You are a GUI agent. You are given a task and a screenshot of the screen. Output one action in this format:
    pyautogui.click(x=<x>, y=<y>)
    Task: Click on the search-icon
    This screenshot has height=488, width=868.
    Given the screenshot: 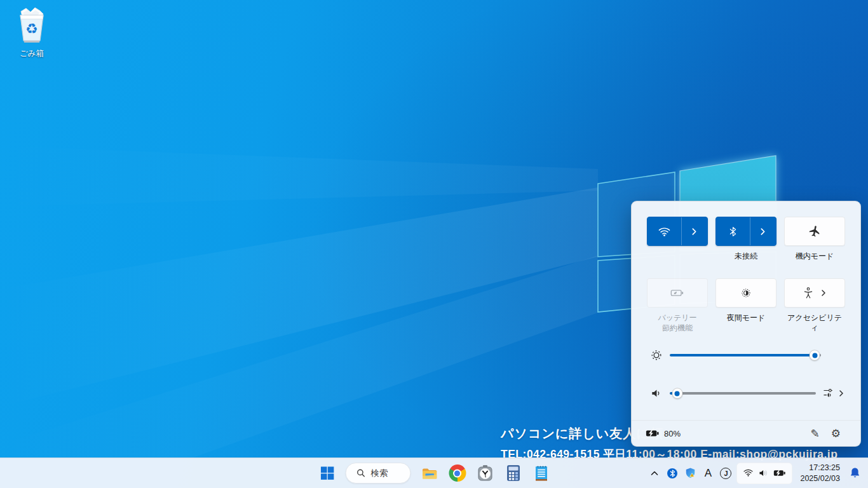 What is the action you would take?
    pyautogui.click(x=361, y=473)
    